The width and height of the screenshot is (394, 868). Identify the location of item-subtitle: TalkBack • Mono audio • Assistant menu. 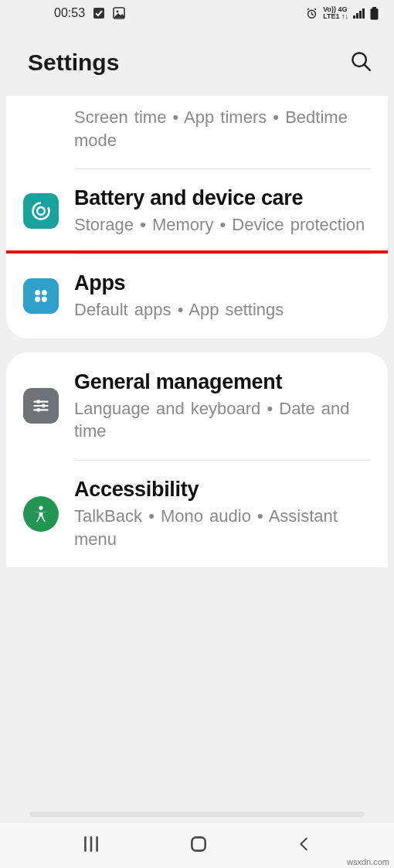
(221, 527).